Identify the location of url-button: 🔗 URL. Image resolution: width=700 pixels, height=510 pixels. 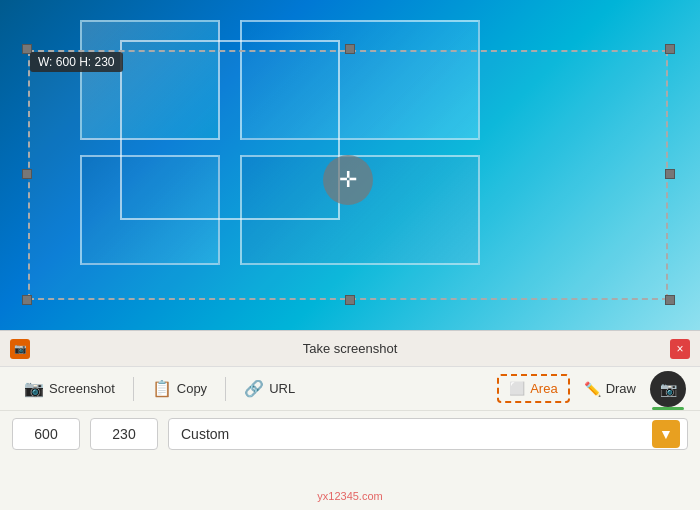
(270, 388).